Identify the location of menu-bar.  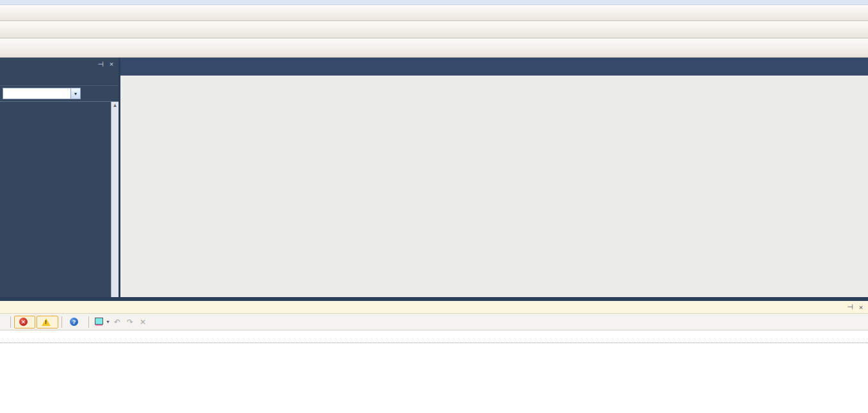
(434, 3).